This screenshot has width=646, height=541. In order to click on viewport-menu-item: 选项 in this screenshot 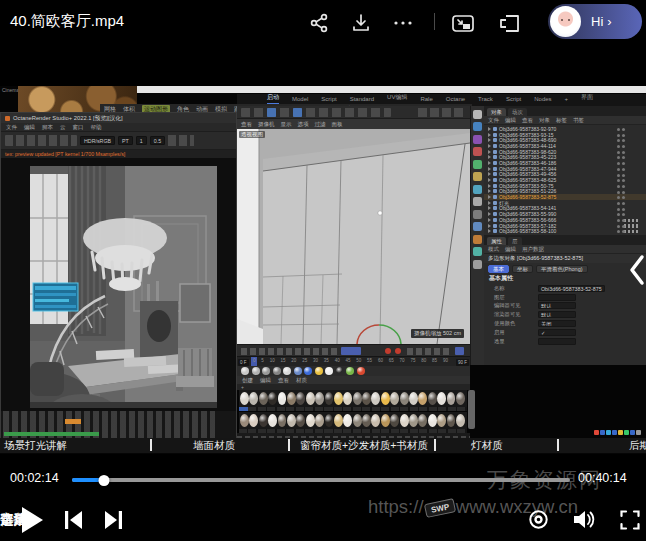, I will do `click(304, 124)`.